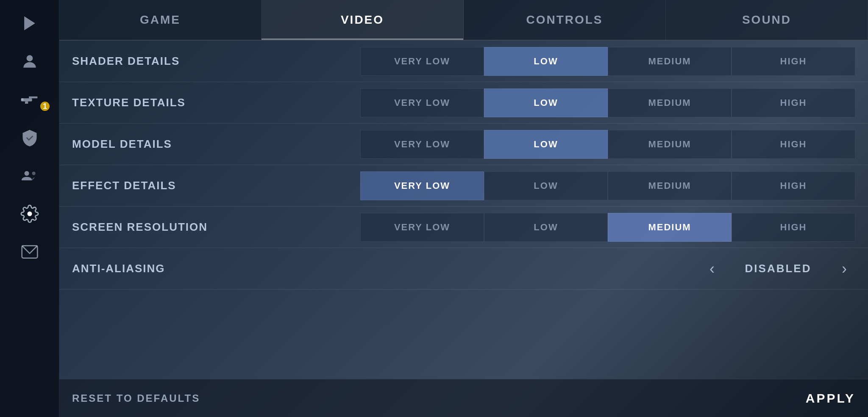 This screenshot has height=417, width=868. Describe the element at coordinates (464, 227) in the screenshot. I see `screen-resolution-row: SCREEN RESOLUTION VERY LOW LOW MEDIUM HI…` at that location.